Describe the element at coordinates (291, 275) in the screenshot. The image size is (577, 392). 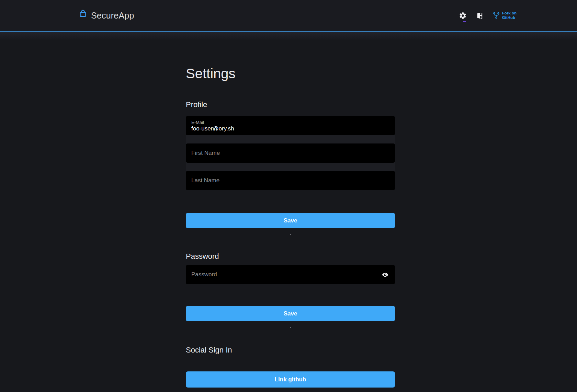
I see `password-fields-card` at that location.